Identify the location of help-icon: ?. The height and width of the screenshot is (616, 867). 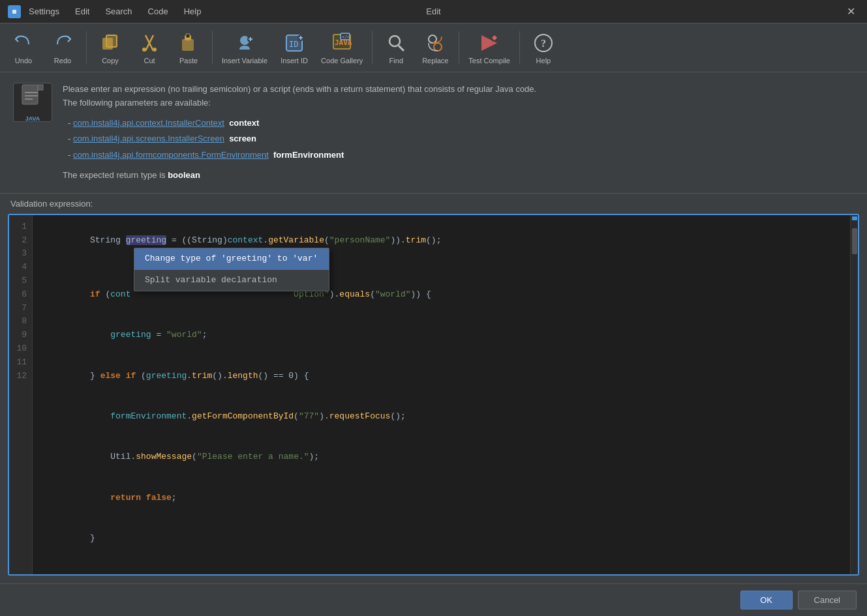
(543, 43).